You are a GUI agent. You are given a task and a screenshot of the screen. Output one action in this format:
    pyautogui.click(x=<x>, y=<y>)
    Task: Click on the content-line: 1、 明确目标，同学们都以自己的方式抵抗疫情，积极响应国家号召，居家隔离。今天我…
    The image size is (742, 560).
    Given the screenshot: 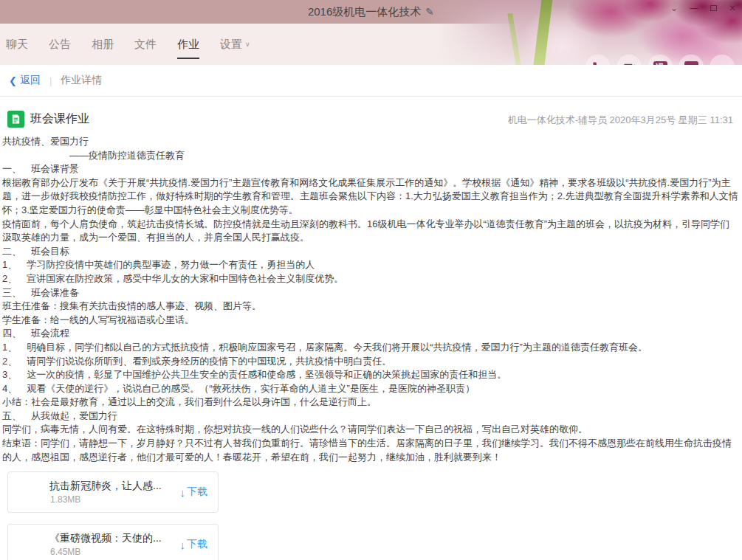 What is the action you would take?
    pyautogui.click(x=371, y=348)
    